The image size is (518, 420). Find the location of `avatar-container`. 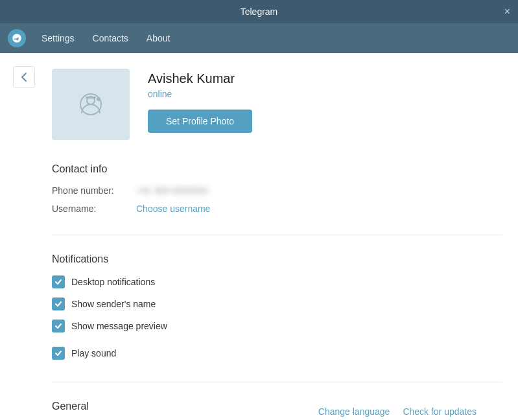

avatar-container is located at coordinates (91, 104).